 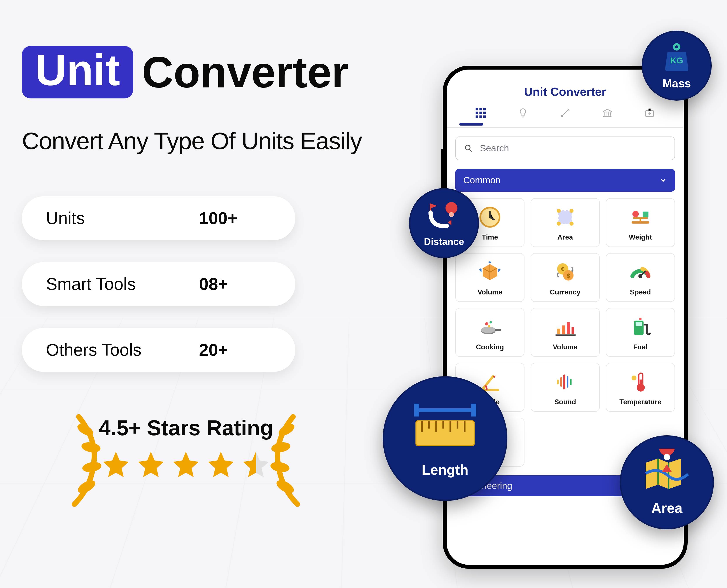 What do you see at coordinates (677, 58) in the screenshot?
I see `weight-kg-icon: KG` at bounding box center [677, 58].